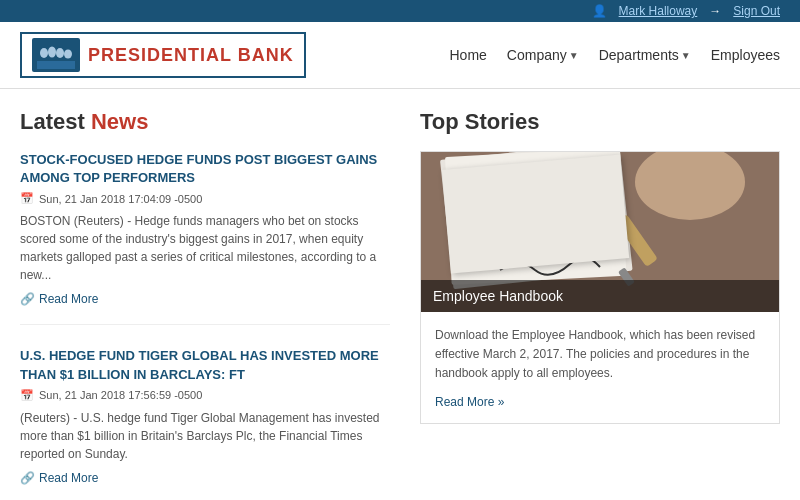 Image resolution: width=800 pixels, height=500 pixels. What do you see at coordinates (28, 299) in the screenshot?
I see `link-icon-1: 🔗` at bounding box center [28, 299].